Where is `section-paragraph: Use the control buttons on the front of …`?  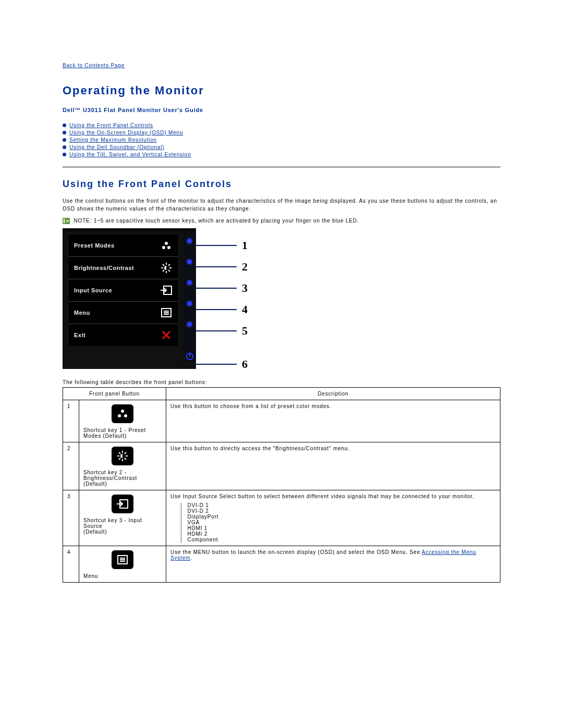 section-paragraph: Use the control buttons on the front of … is located at coordinates (282, 205).